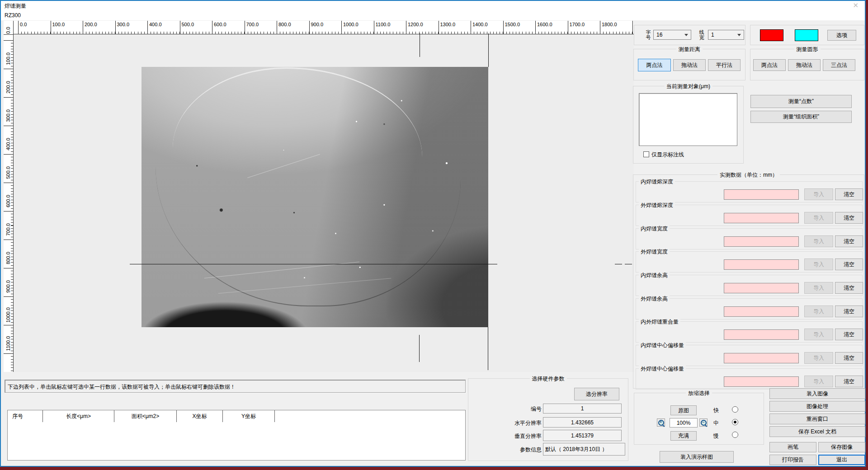  I want to click on crosshair-vertical-segment-bottom, so click(420, 348).